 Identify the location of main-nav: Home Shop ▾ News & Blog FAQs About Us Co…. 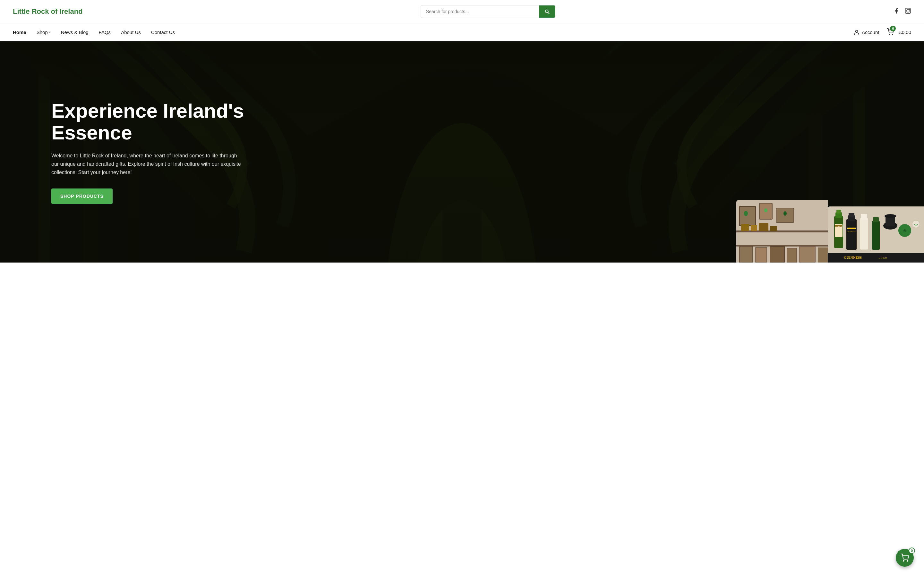
(462, 32).